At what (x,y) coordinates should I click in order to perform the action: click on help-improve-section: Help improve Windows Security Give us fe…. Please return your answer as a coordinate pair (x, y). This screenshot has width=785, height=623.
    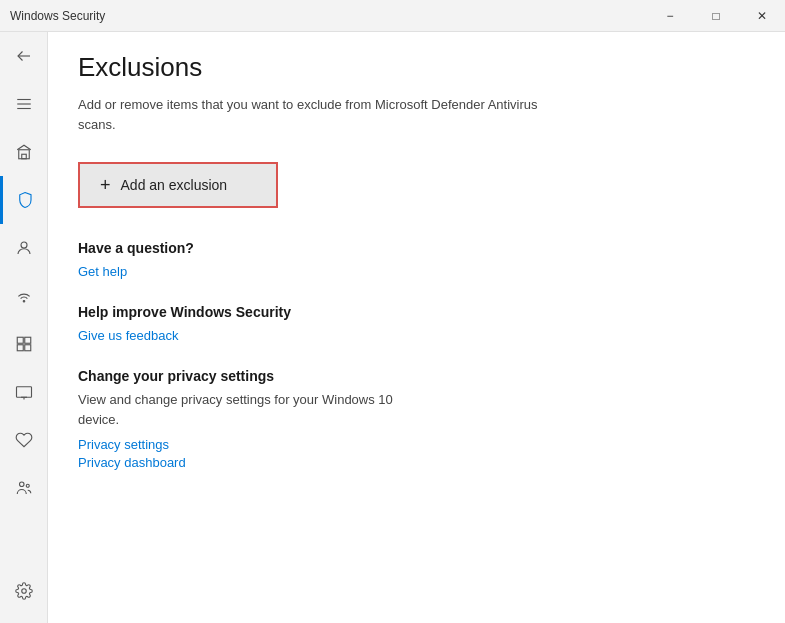
    Looking at the image, I should click on (416, 324).